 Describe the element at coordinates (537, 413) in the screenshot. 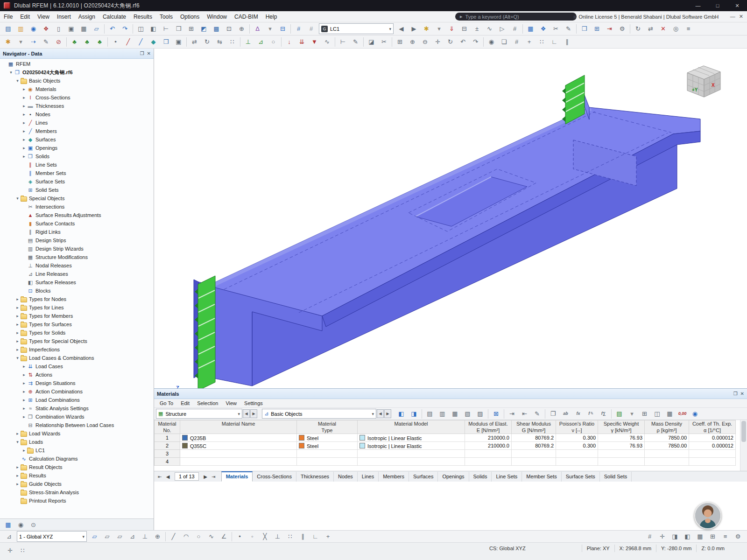

I see `edit-cell-button: ✎` at that location.